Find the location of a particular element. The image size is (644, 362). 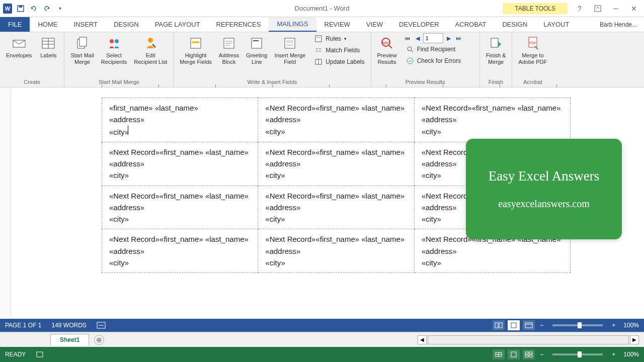

envelopes-button: Envelopes is located at coordinates (19, 47).